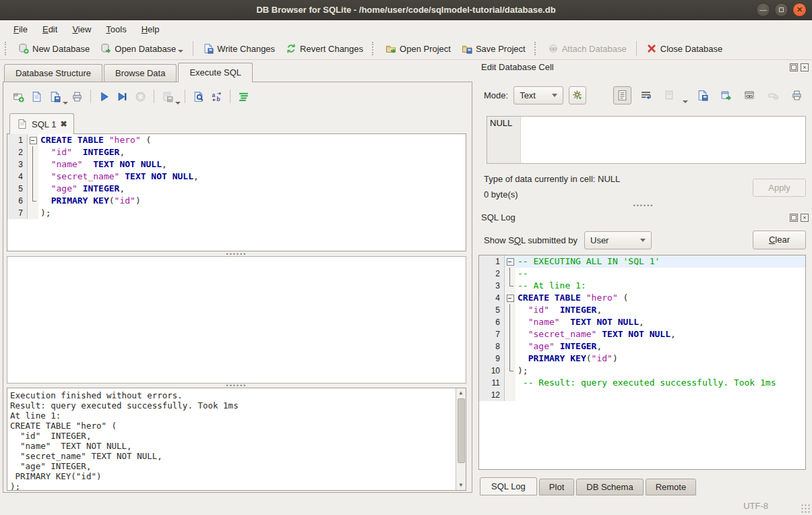  What do you see at coordinates (193, 49) in the screenshot?
I see `toolbar-separator` at bounding box center [193, 49].